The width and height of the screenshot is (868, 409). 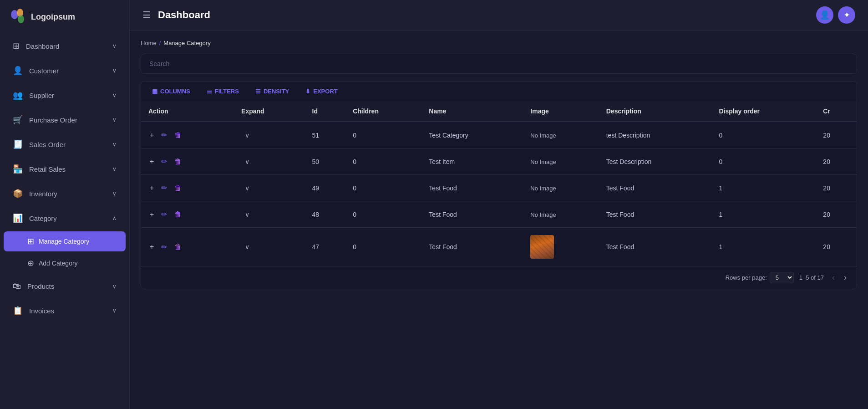 What do you see at coordinates (499, 277) in the screenshot?
I see `pagination: Rows per page: 5 10 25 50 1–5 of 17 ‹ ›` at bounding box center [499, 277].